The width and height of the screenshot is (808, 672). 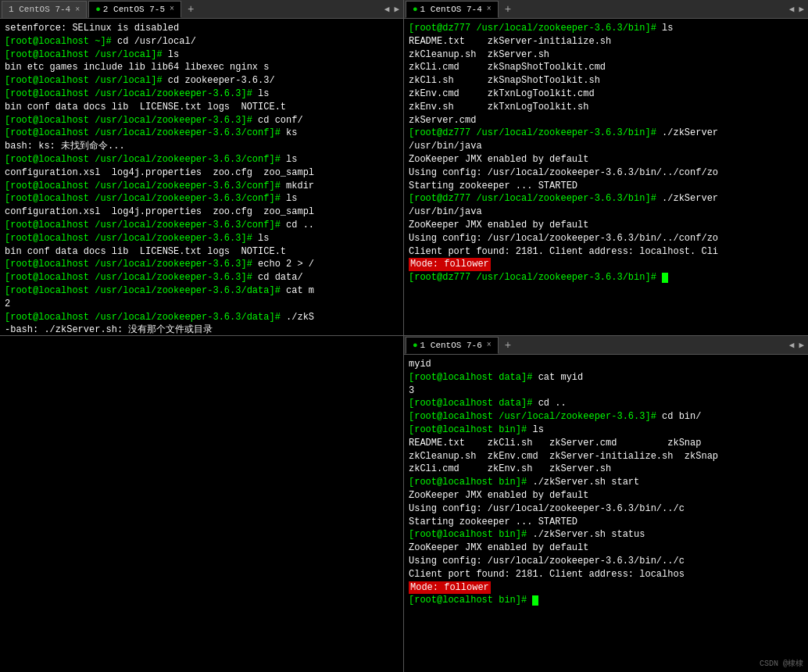 I want to click on add-tab-button: +, so click(x=191, y=9).